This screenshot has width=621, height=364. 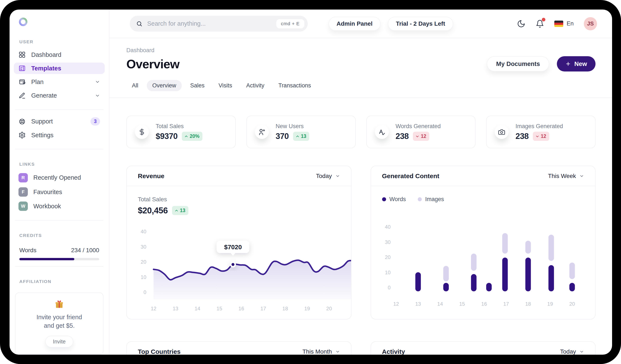 I want to click on y-axis-label: 10, so click(x=143, y=277).